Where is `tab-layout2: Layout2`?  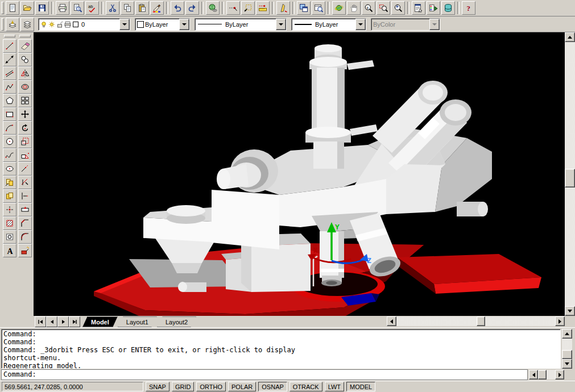 tab-layout2: Layout2 is located at coordinates (176, 322).